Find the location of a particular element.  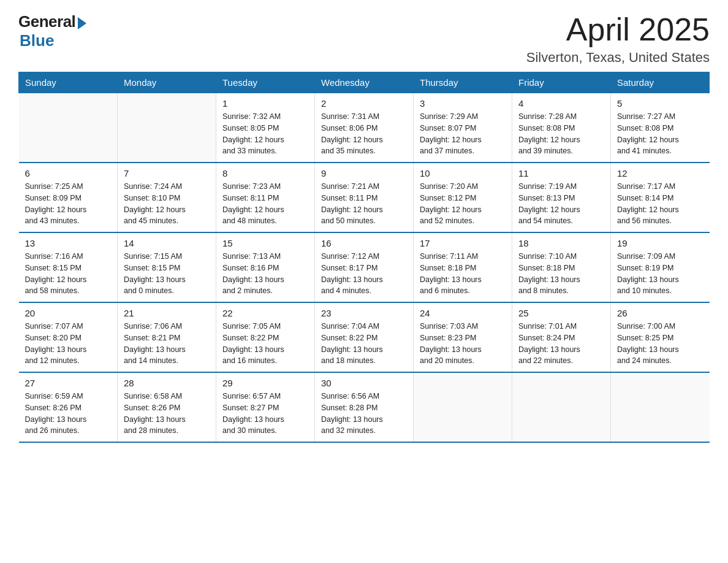

day-number: 22 is located at coordinates (265, 313).